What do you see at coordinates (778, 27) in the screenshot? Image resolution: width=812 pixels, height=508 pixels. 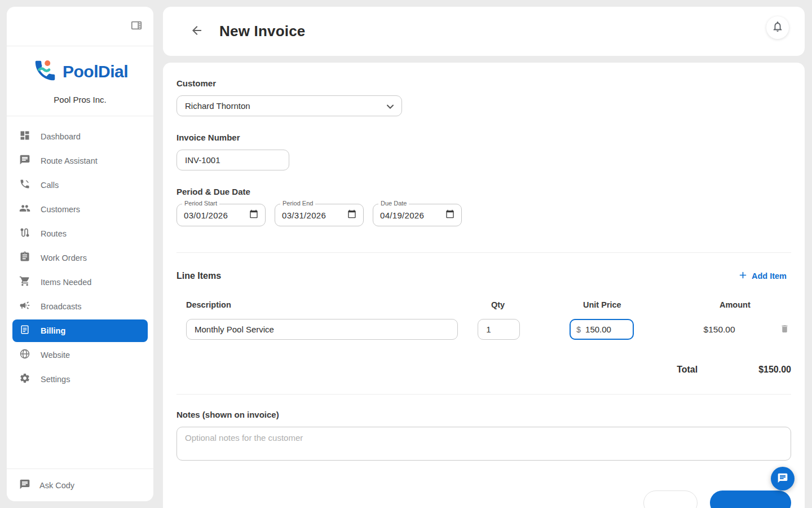 I see `bell-icon` at bounding box center [778, 27].